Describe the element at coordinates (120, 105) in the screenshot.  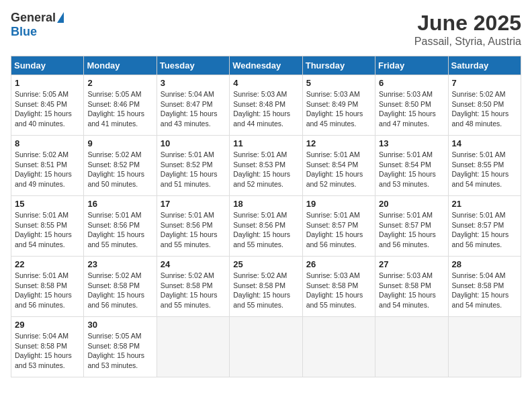
I see `table-row: 2Sunrise: 5:05 AM Sunset: 8:46 PM Daylig…` at that location.